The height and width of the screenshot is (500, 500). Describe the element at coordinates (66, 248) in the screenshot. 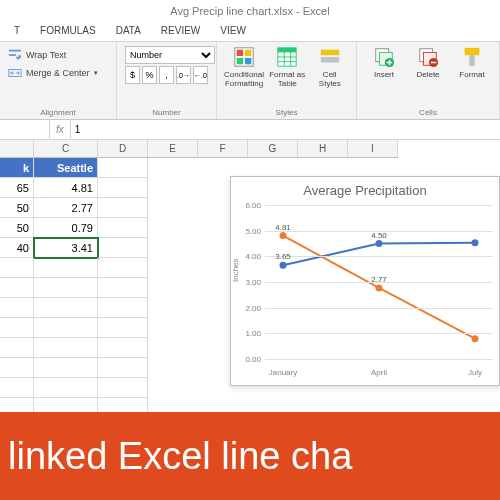

I see `active-cell: 3.41` at that location.